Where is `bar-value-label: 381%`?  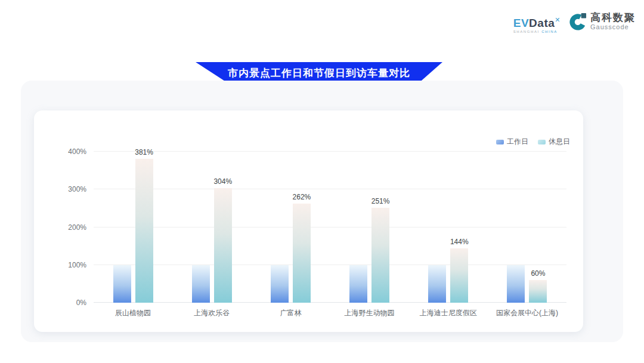 bar-value-label: 381% is located at coordinates (144, 152).